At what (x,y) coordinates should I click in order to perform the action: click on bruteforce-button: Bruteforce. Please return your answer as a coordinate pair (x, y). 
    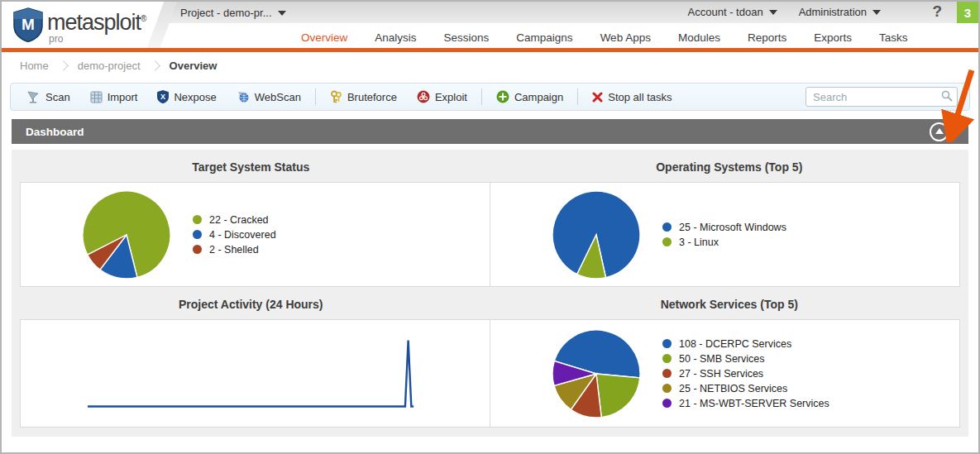
    Looking at the image, I should click on (364, 97).